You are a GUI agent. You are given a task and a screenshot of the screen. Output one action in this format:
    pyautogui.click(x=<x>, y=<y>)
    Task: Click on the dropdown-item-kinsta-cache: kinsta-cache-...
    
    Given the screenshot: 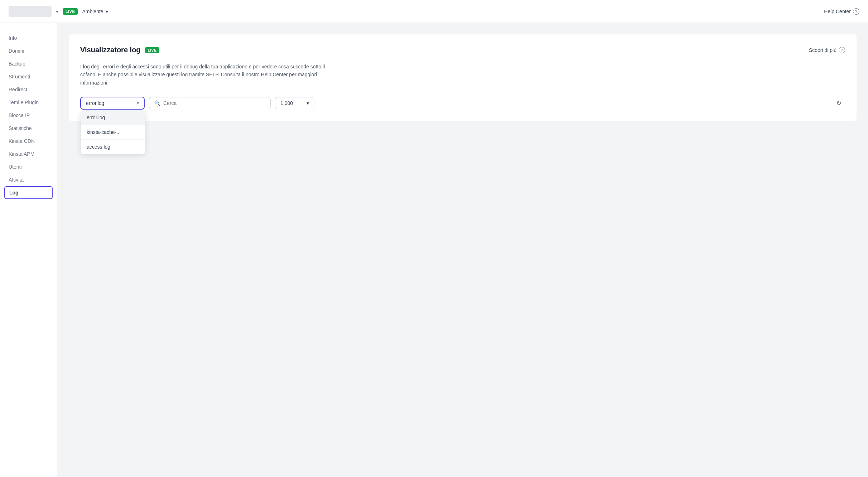 What is the action you would take?
    pyautogui.click(x=113, y=132)
    